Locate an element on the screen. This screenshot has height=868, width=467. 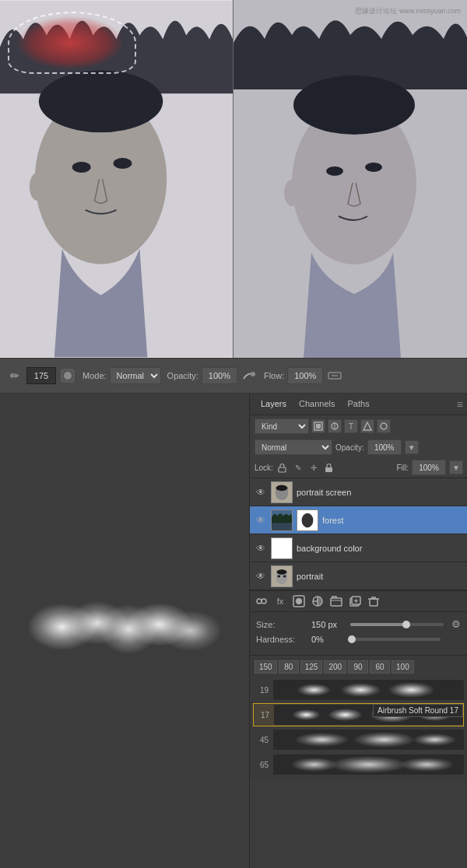
brush-preset-80: 80 is located at coordinates (289, 667).